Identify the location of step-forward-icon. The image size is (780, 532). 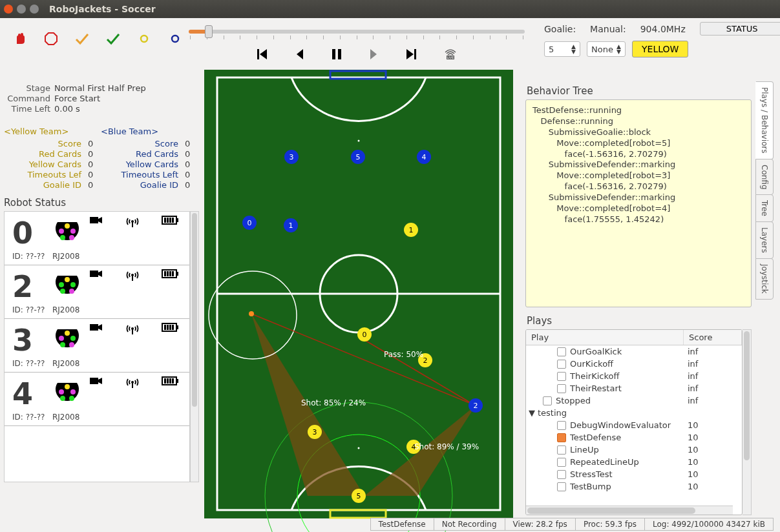
(374, 56).